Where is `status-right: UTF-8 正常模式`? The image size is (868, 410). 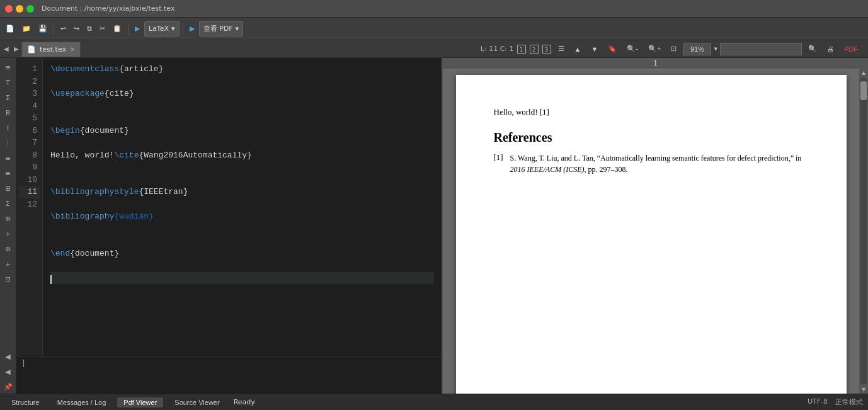
status-right: UTF-8 正常模式 is located at coordinates (835, 402).